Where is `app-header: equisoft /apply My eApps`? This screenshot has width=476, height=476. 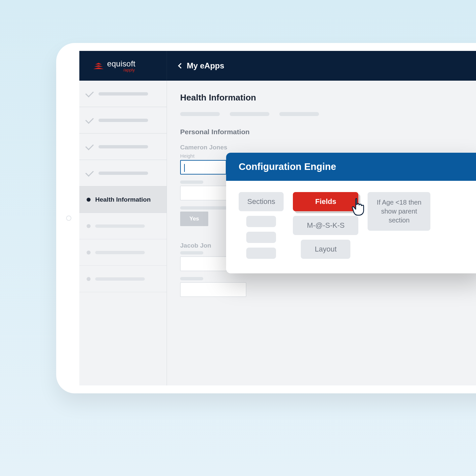 app-header: equisoft /apply My eApps is located at coordinates (278, 66).